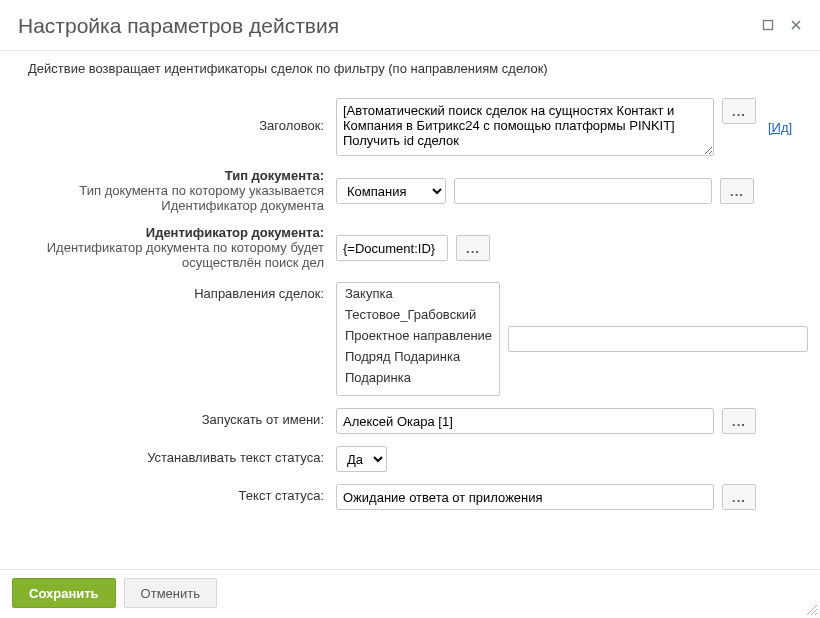  I want to click on save-button: Сохранить, so click(64, 593).